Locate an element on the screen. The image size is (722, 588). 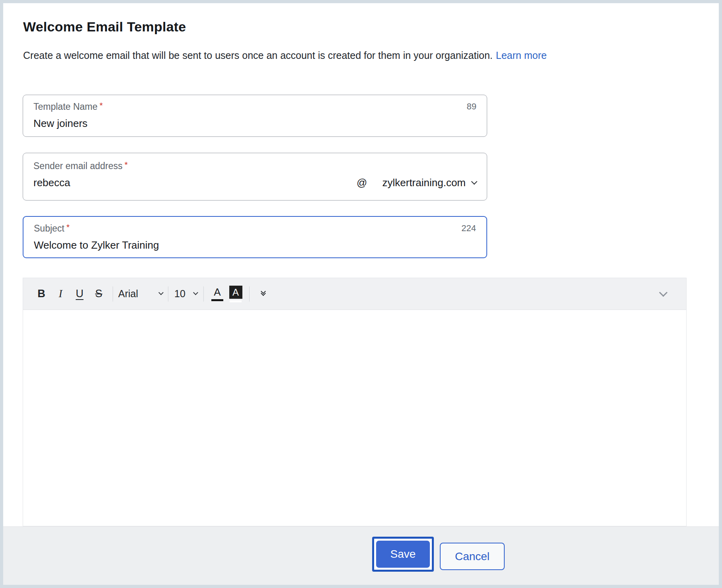
save-button: Save is located at coordinates (403, 554).